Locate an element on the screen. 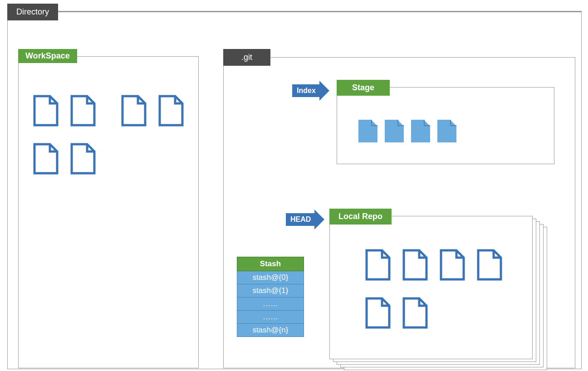  localrepo-tab: Local Repo is located at coordinates (360, 217).